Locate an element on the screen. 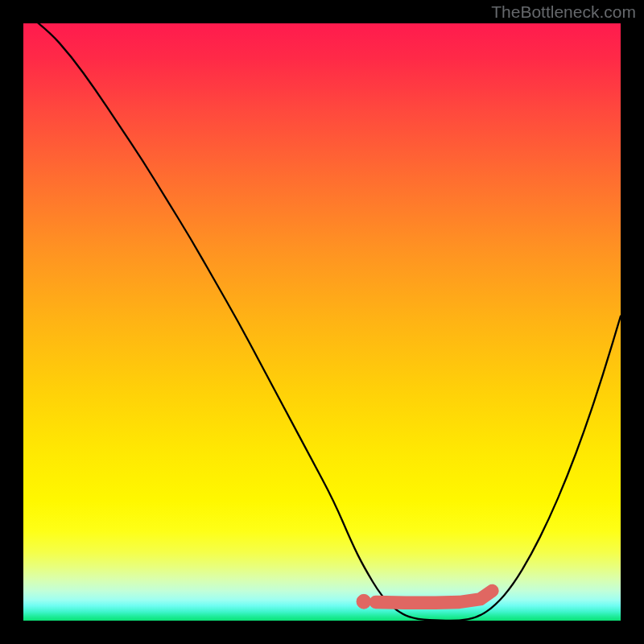 Image resolution: width=644 pixels, height=644 pixels. sweet-spot-start-dot is located at coordinates (364, 601).